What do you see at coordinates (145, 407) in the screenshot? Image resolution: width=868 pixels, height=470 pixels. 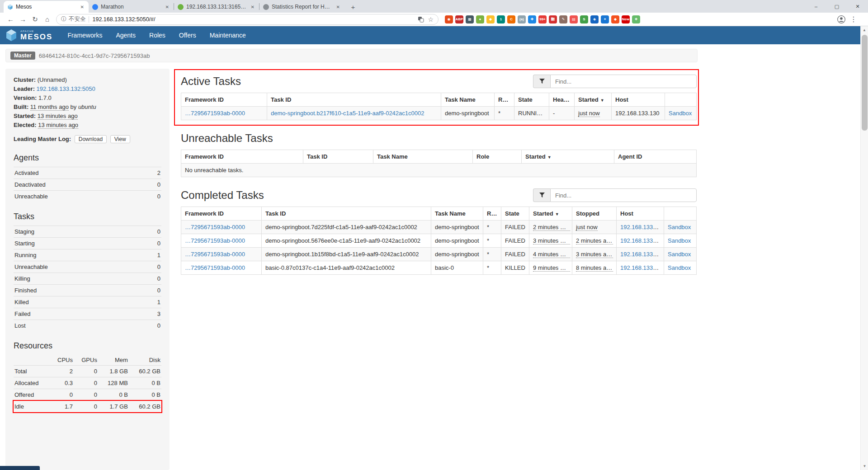 I see `res-disk: 60.2 GB` at bounding box center [145, 407].